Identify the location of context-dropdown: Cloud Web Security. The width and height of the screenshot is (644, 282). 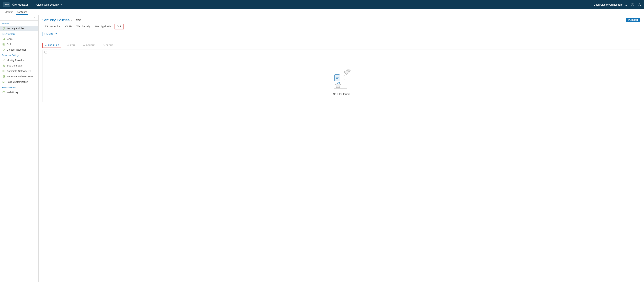
(50, 4).